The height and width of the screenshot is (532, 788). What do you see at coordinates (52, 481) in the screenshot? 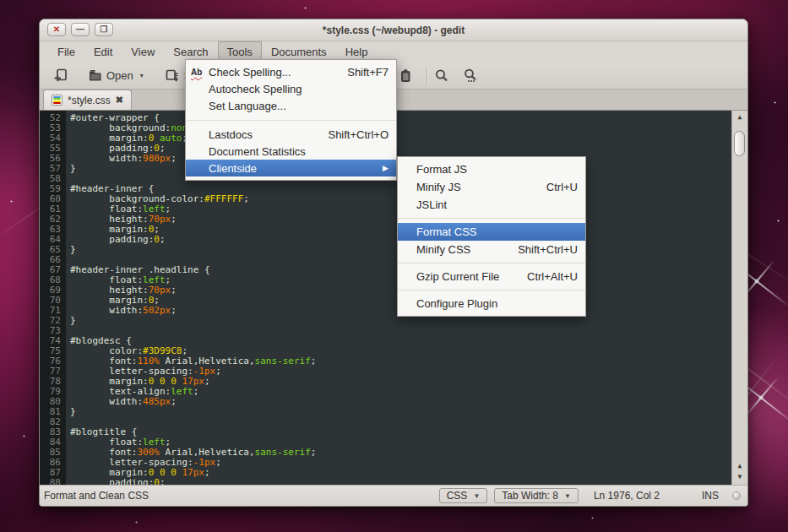
I see `line-number: 88` at bounding box center [52, 481].